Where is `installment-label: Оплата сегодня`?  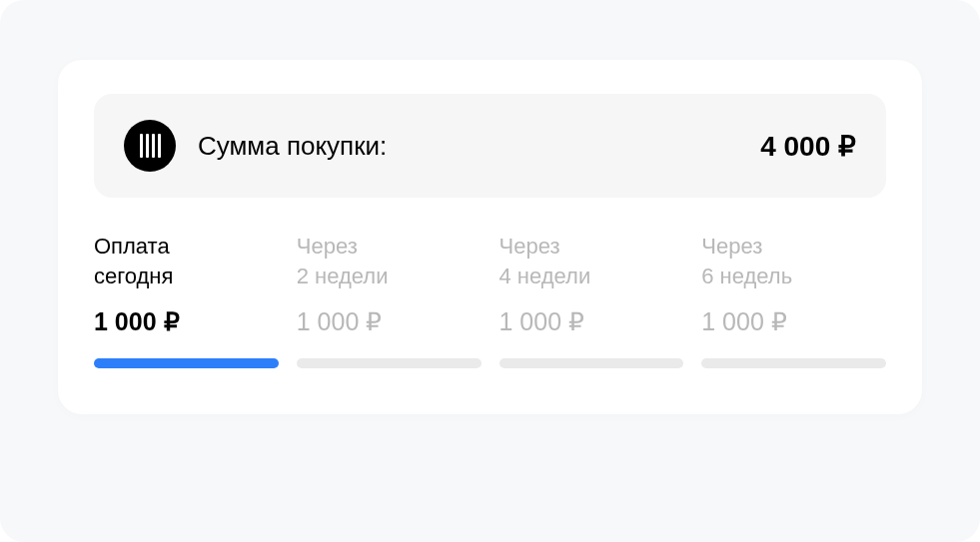 installment-label: Оплата сегодня is located at coordinates (186, 262).